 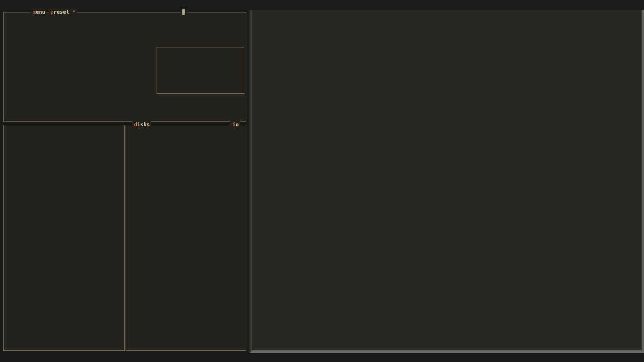 What do you see at coordinates (643, 5) in the screenshot?
I see `status-area` at bounding box center [643, 5].